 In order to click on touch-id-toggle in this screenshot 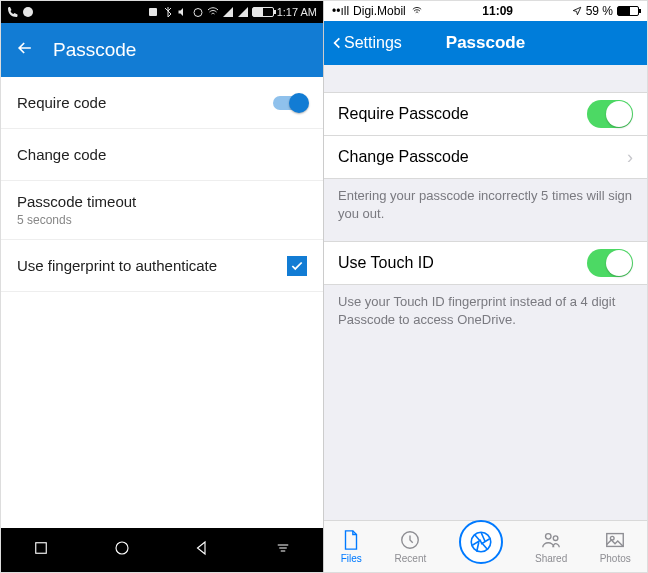, I will do `click(610, 263)`.